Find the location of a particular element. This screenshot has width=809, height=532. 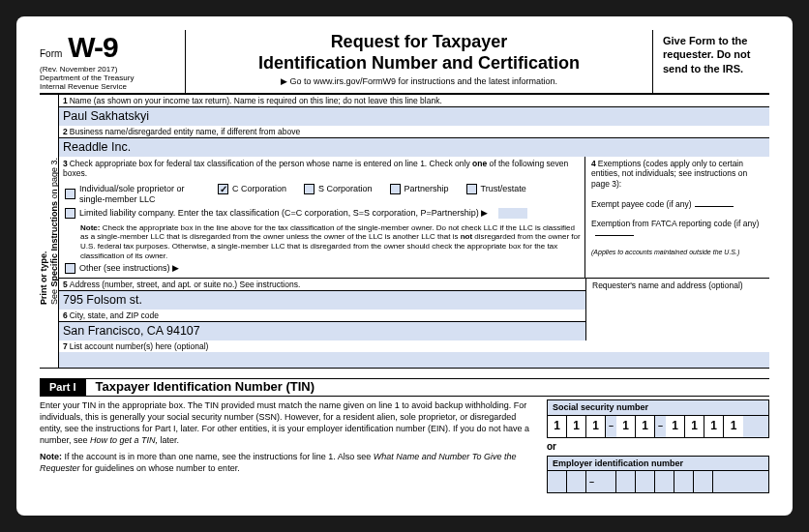

account-numbers-input is located at coordinates (414, 360).